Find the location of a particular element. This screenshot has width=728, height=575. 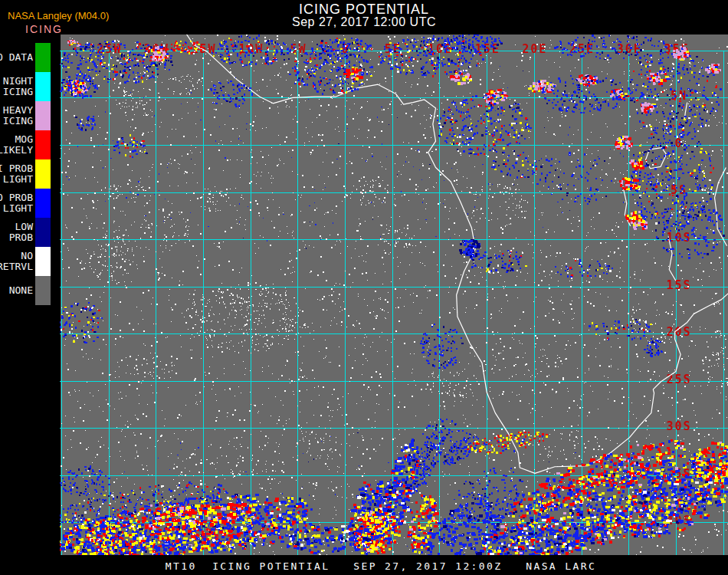

legend-swatch-heavy-icing is located at coordinates (43, 116).